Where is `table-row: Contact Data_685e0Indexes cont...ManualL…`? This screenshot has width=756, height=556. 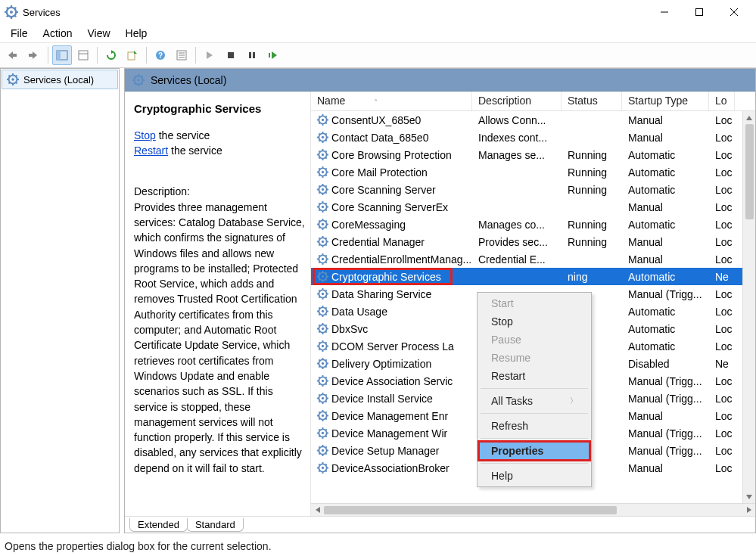
table-row: Contact Data_685e0Indexes cont...ManualL… is located at coordinates (527, 138).